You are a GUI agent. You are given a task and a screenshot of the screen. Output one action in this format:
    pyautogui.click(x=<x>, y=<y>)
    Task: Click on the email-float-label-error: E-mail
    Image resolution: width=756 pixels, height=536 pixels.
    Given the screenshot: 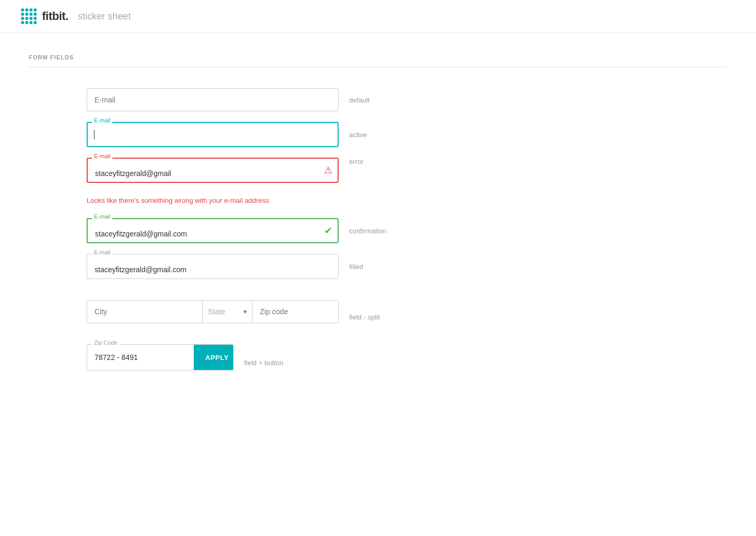 What is the action you would take?
    pyautogui.click(x=102, y=156)
    